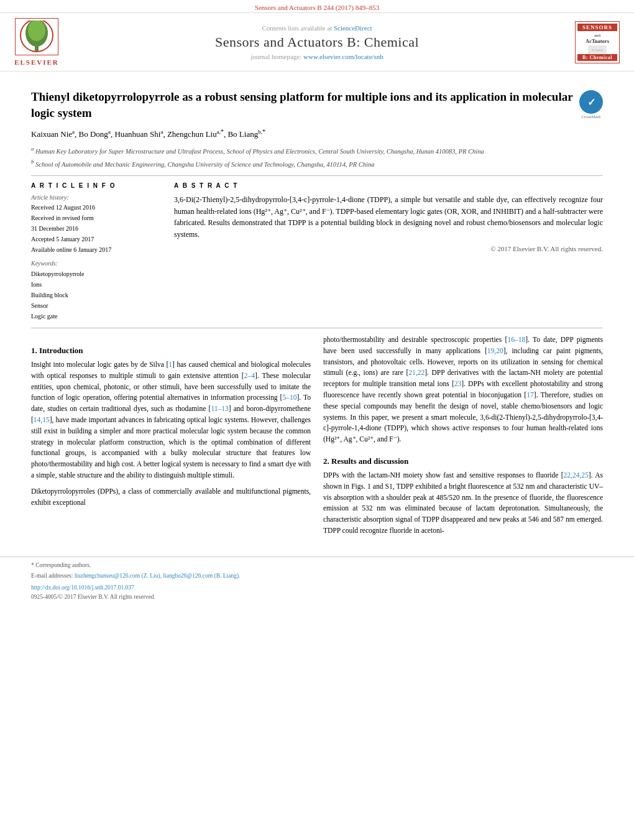 The image size is (634, 840). What do you see at coordinates (317, 104) in the screenshot?
I see `article-title: Thienyl diketopyrrolopyrrole as a robust…` at bounding box center [317, 104].